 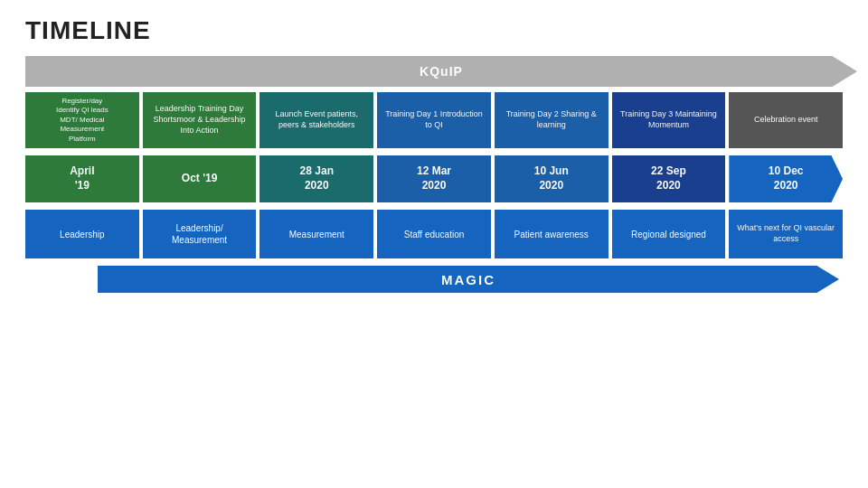 What do you see at coordinates (552, 234) in the screenshot?
I see `blue-box-5: Patient awareness` at bounding box center [552, 234].